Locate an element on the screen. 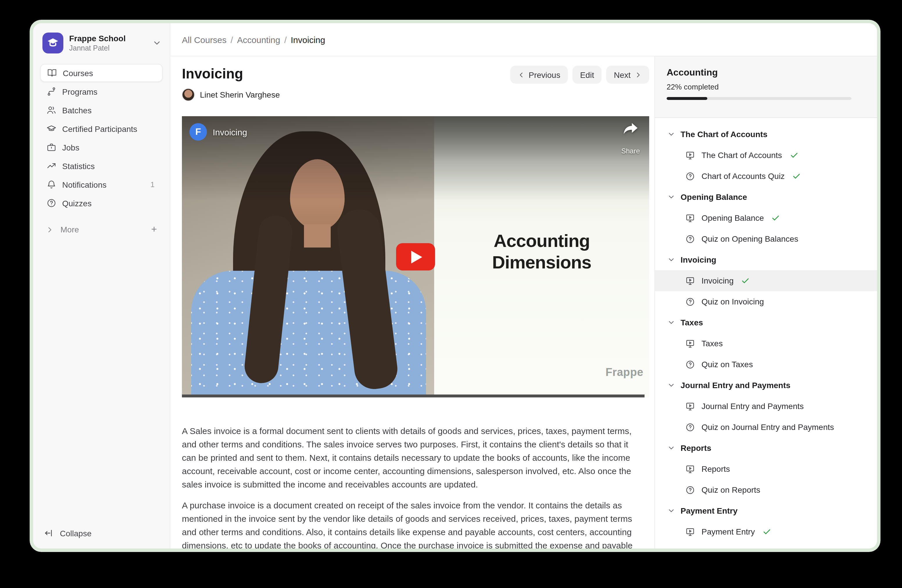 The image size is (902, 588). sidebar-item-jobs: Jobs is located at coordinates (102, 147).